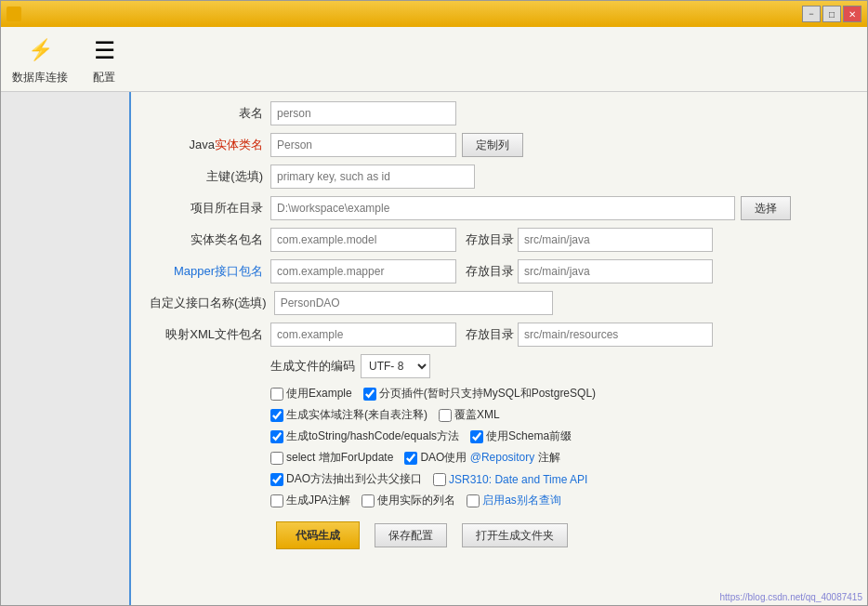  What do you see at coordinates (832, 14) in the screenshot?
I see `maximize-button: □` at bounding box center [832, 14].